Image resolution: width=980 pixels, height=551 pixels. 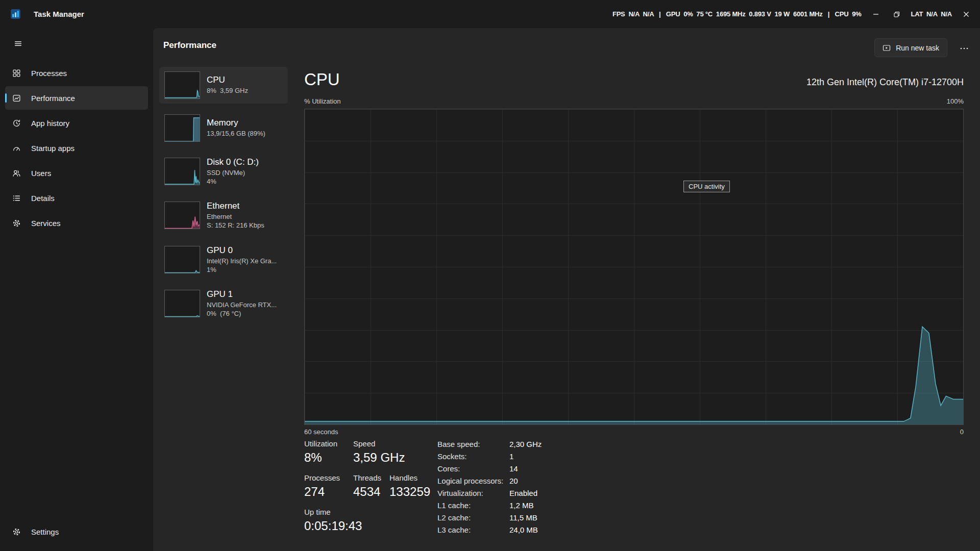 I want to click on gpu0-mini-graph, so click(x=182, y=260).